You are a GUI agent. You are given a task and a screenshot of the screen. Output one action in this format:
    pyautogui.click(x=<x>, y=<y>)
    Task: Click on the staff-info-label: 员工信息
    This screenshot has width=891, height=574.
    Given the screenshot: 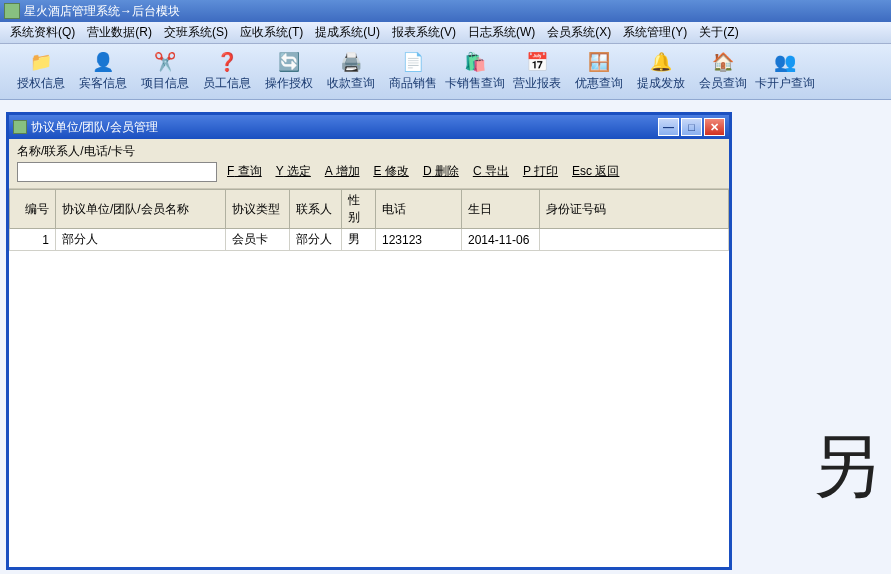 What is the action you would take?
    pyautogui.click(x=227, y=84)
    